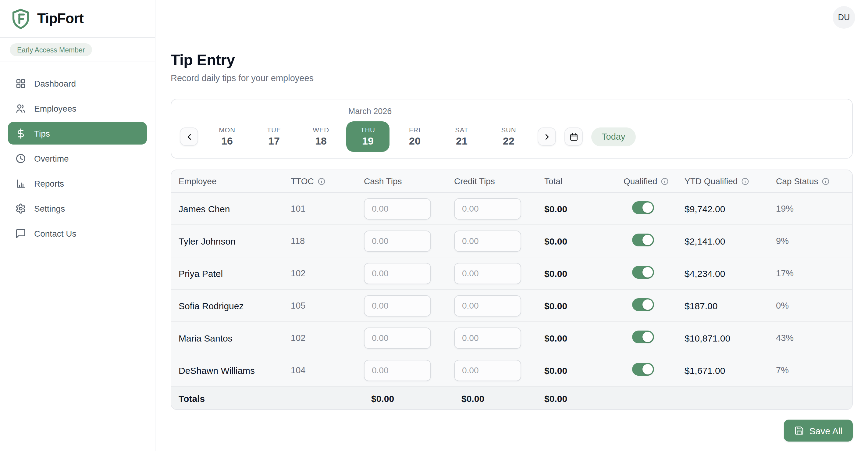  I want to click on brand-name: TipFort, so click(60, 19).